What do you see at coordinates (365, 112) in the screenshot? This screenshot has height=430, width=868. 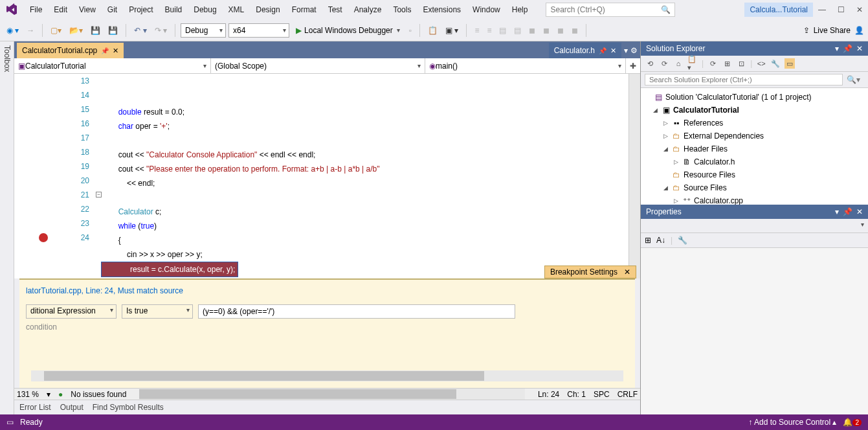 I see `code-line: double result = 0.0;` at bounding box center [365, 112].